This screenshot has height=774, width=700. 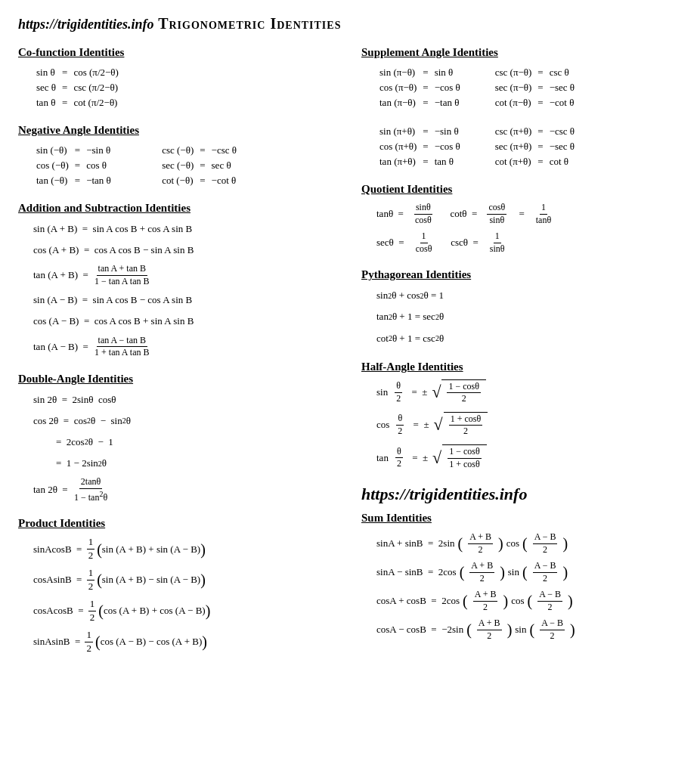 I want to click on cofunction-title: Co-function Identities, so click(x=178, y=53).